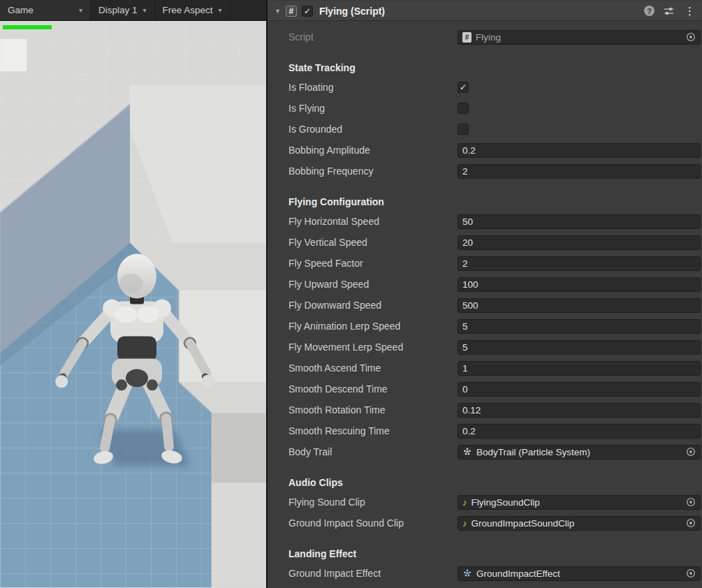 This screenshot has width=702, height=588. I want to click on bobbing-amplitude-field: 0.2, so click(579, 151).